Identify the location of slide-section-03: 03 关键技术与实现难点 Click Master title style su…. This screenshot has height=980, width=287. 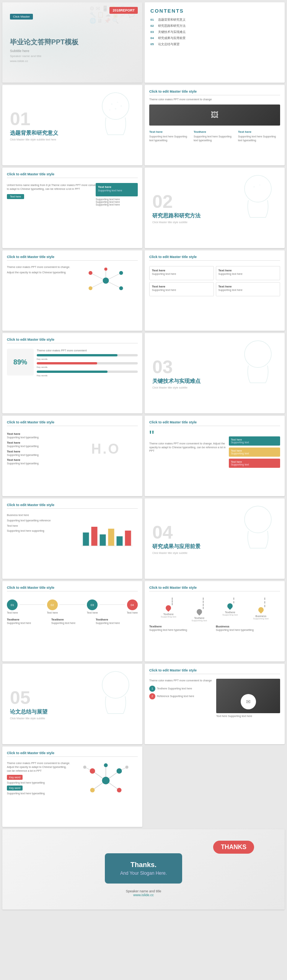
(215, 373).